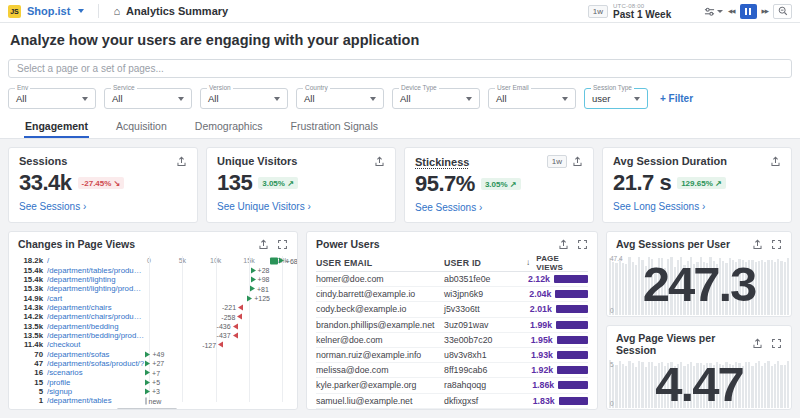 This screenshot has height=418, width=800. I want to click on page-search-input, so click(400, 68).